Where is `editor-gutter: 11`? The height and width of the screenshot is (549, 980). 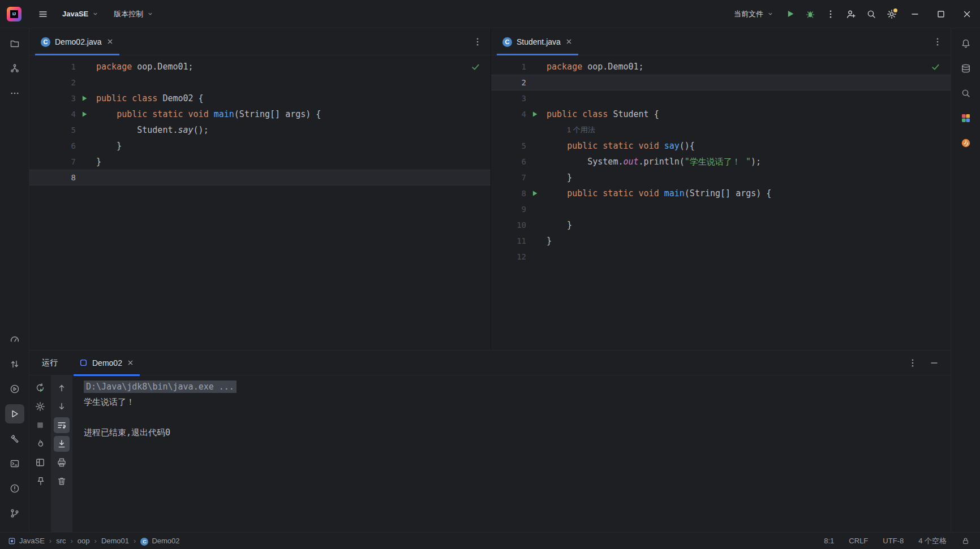
editor-gutter: 11 is located at coordinates (517, 241).